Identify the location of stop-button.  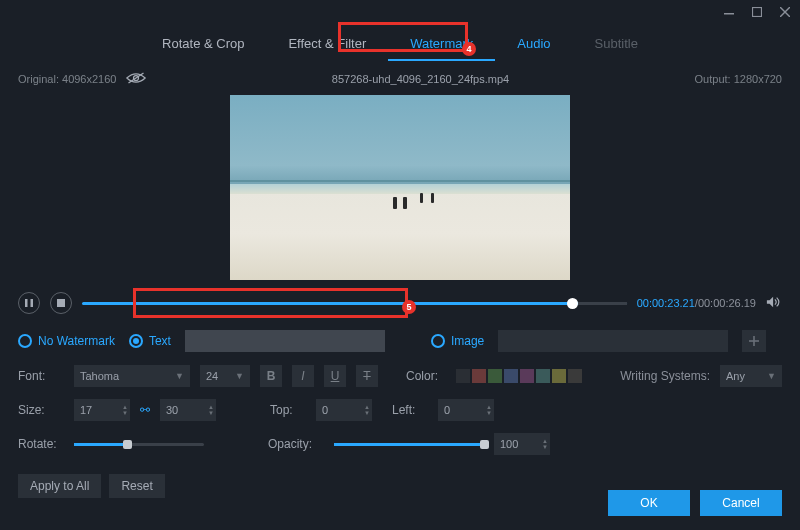
(61, 303).